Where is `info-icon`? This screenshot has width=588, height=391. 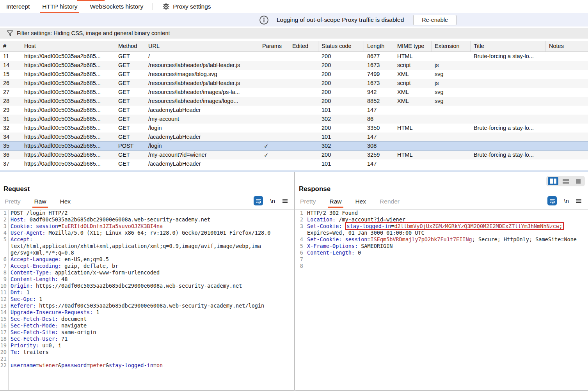 info-icon is located at coordinates (264, 20).